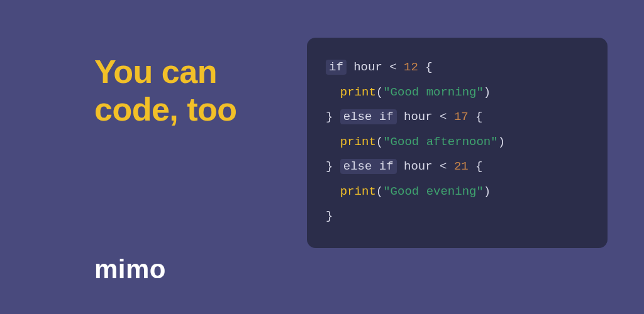  What do you see at coordinates (433, 92) in the screenshot?
I see `string-literal: "Good morning"` at bounding box center [433, 92].